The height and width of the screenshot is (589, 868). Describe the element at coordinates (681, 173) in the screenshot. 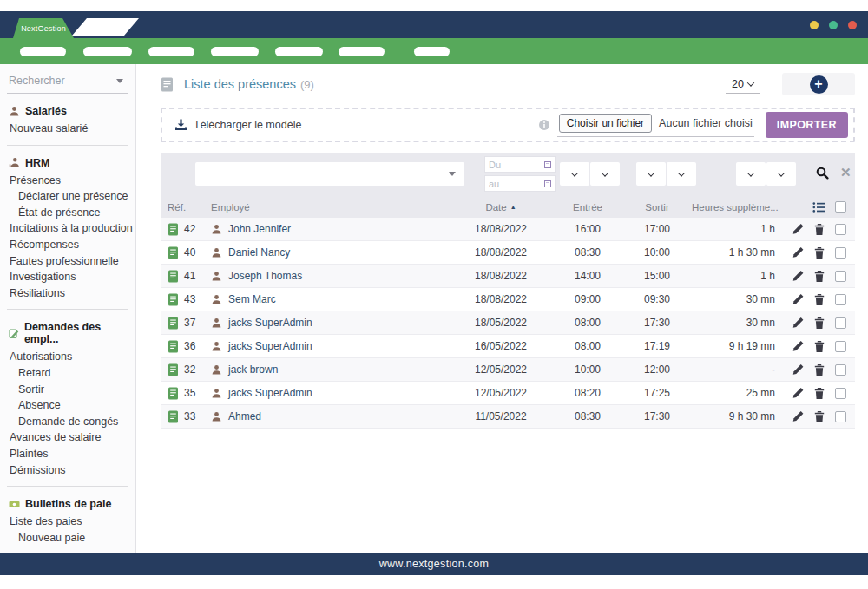

I see `exit-minute-select` at that location.